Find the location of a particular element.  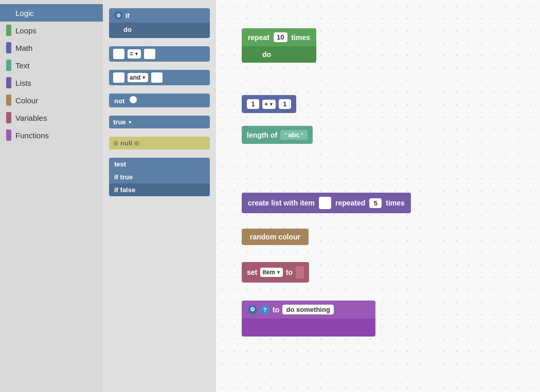

sidebar-label-colour: Colour is located at coordinates (27, 101).